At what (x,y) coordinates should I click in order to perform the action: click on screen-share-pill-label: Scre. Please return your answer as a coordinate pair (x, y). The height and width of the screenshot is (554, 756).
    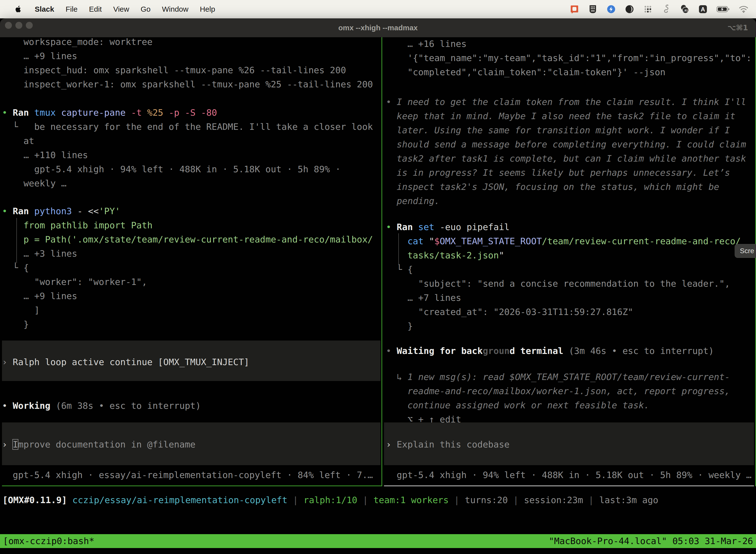
    Looking at the image, I should click on (747, 251).